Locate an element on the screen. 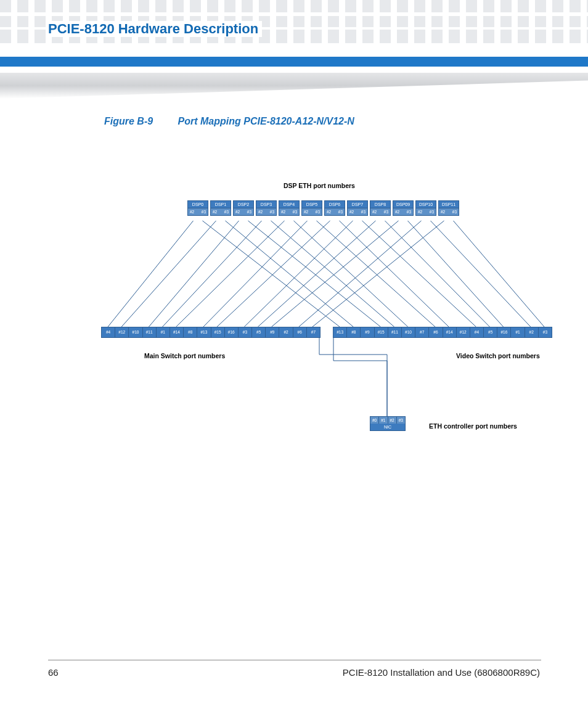 This screenshot has width=588, height=706. dsp-9: DSP09#2#3 is located at coordinates (403, 208).